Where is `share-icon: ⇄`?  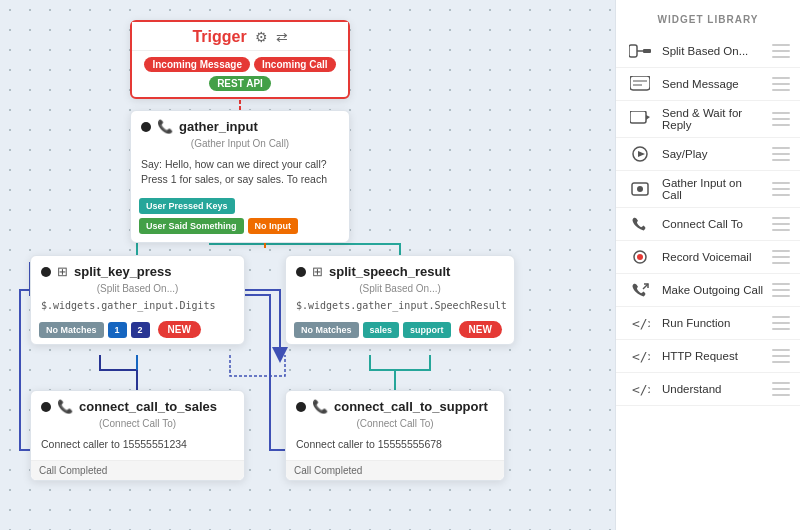
share-icon: ⇄ is located at coordinates (282, 37).